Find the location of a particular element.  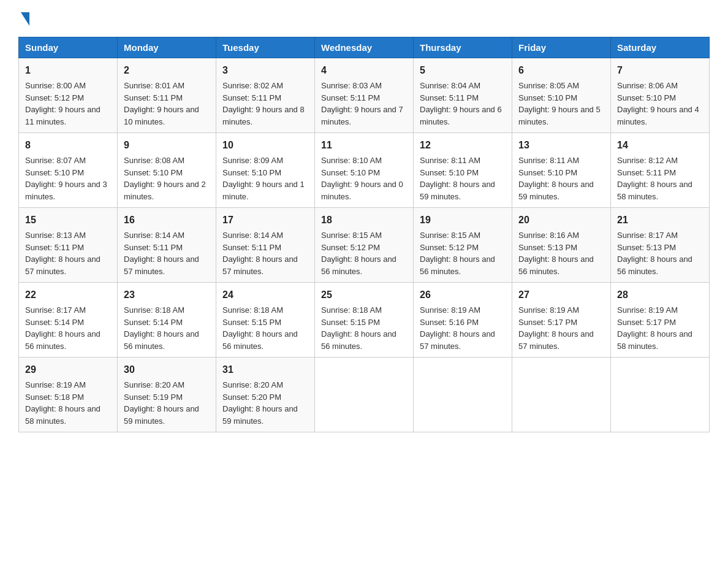

day-number: 4 is located at coordinates (364, 71).